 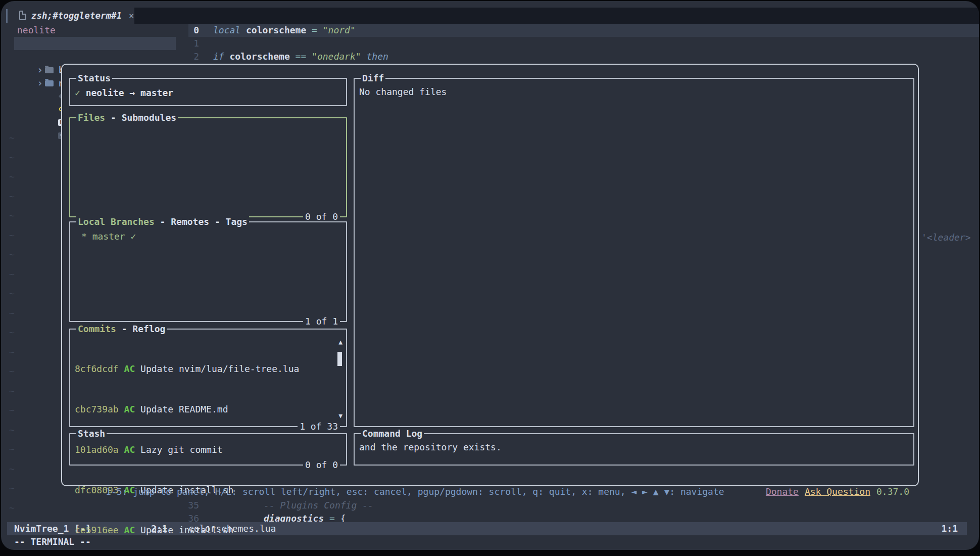 What do you see at coordinates (208, 167) in the screenshot?
I see `files-panel: Files - Submodules 0 of 0` at bounding box center [208, 167].